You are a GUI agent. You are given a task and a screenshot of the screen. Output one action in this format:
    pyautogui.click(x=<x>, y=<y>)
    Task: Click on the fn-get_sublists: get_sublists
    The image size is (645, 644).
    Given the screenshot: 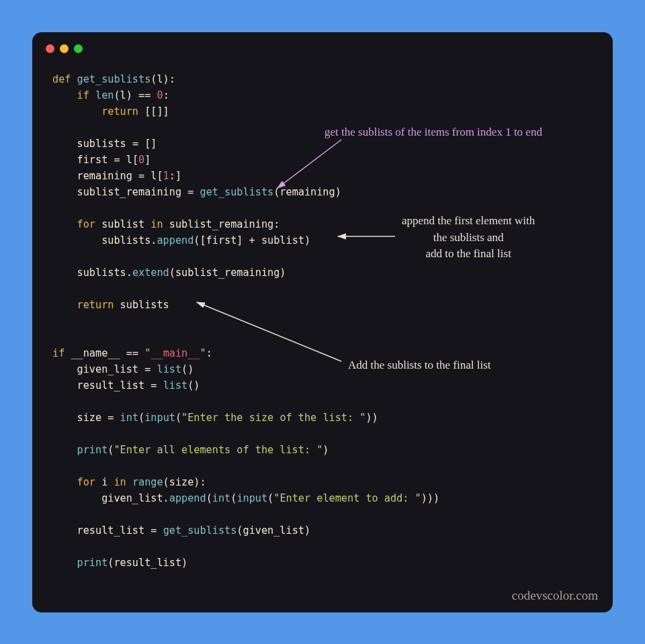 What is the action you would take?
    pyautogui.click(x=114, y=79)
    